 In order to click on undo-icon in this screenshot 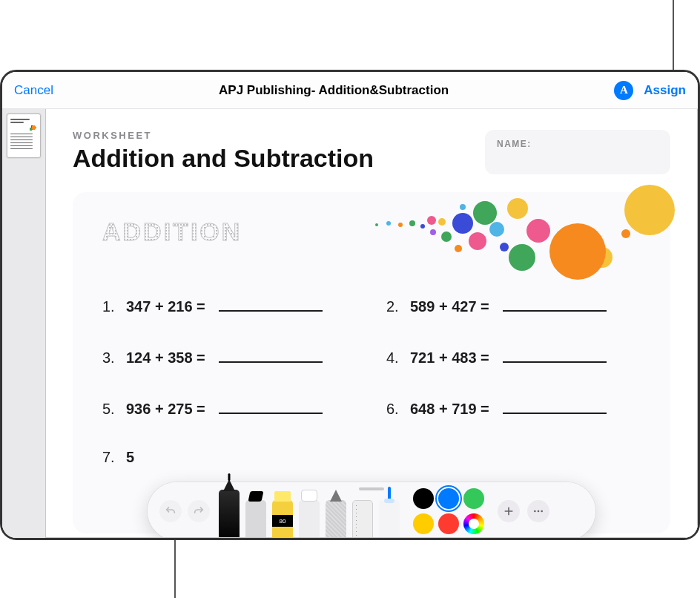, I will do `click(171, 511)`.